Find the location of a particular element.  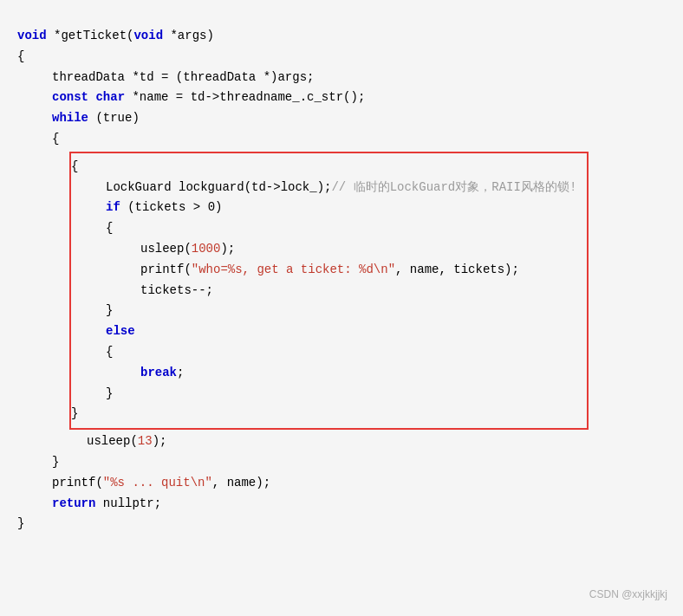

line-usleep1: usleep(1000); is located at coordinates (324, 250).